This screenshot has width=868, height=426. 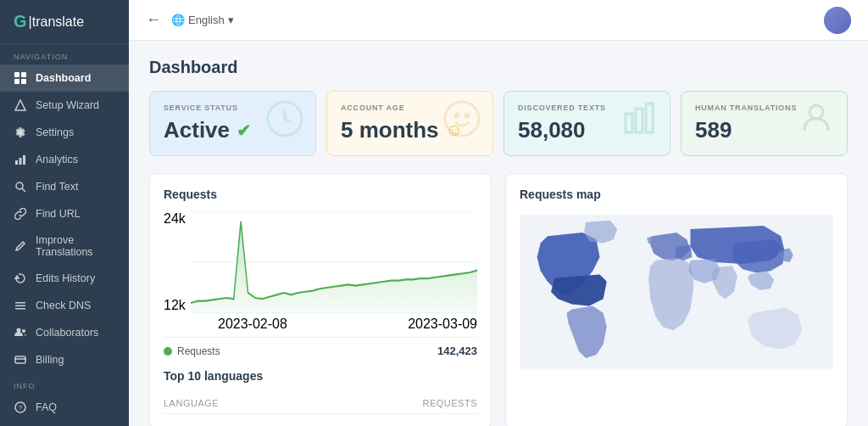 What do you see at coordinates (320, 271) in the screenshot?
I see `requests-line-chart: 24k 12k` at bounding box center [320, 271].